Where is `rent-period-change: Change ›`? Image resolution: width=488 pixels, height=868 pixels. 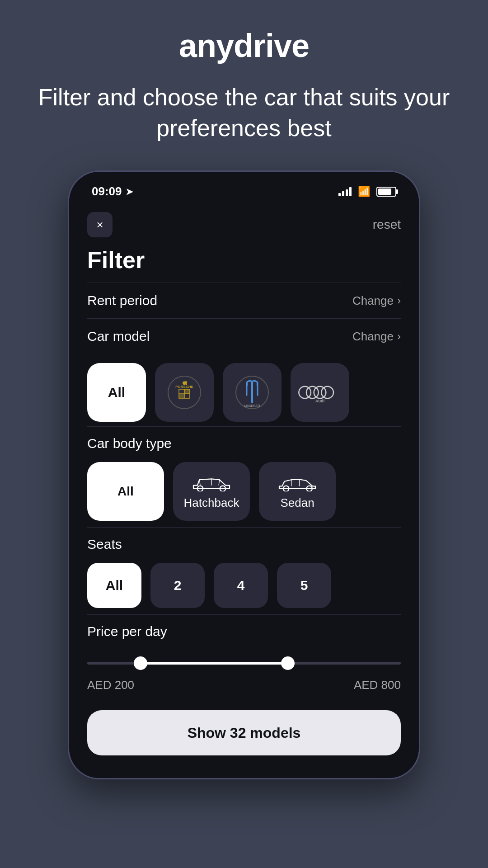
rent-period-change: Change › is located at coordinates (377, 301).